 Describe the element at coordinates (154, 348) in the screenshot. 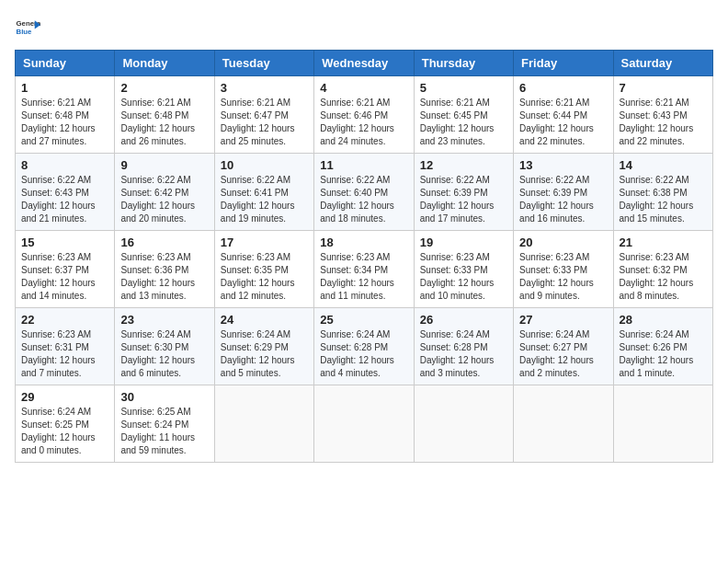

I see `sunset-label: Sunset: 6:30 PM` at that location.